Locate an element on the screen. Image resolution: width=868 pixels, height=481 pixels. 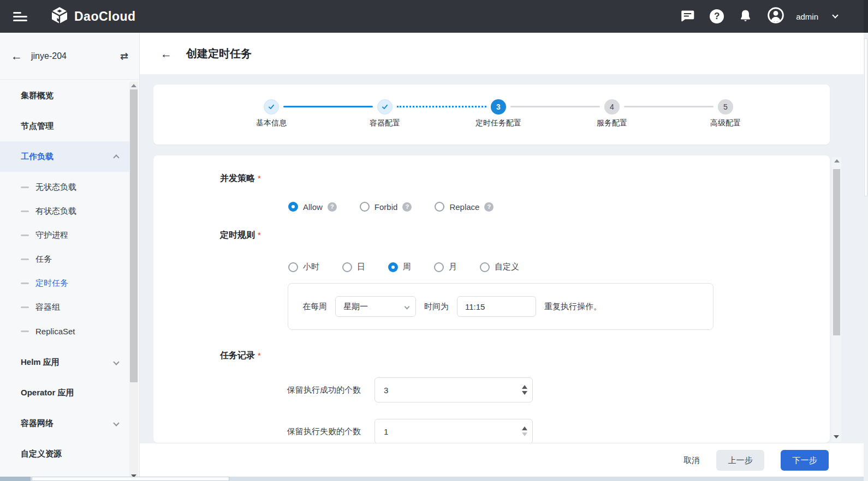
radio-weekly: 周 is located at coordinates (400, 267).